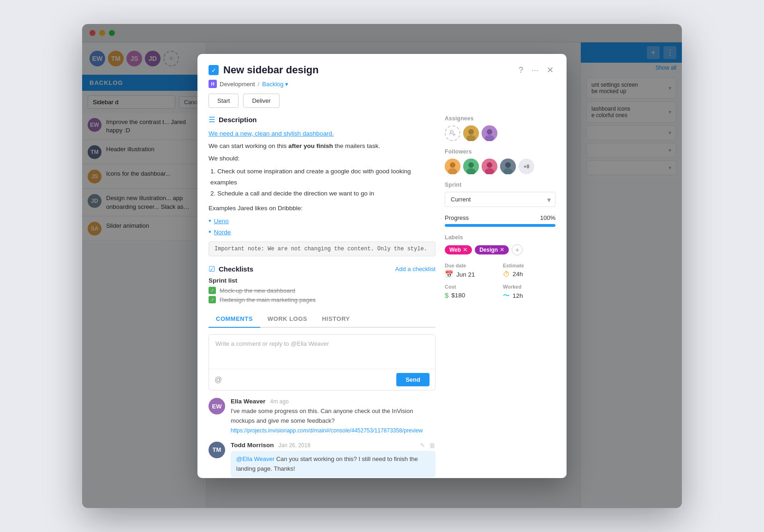 This screenshot has width=764, height=532. Describe the element at coordinates (218, 380) in the screenshot. I see `at-mention-icon: @` at that location.